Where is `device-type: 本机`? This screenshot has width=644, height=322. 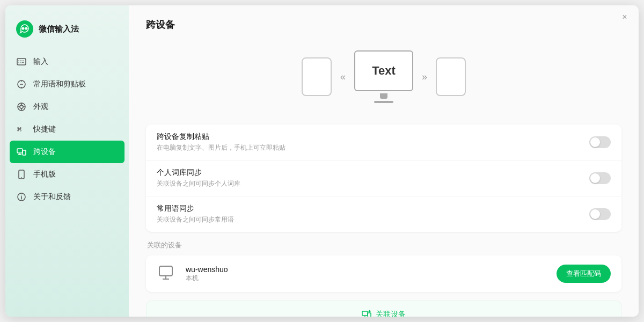 device-type: 本机 is located at coordinates (367, 278).